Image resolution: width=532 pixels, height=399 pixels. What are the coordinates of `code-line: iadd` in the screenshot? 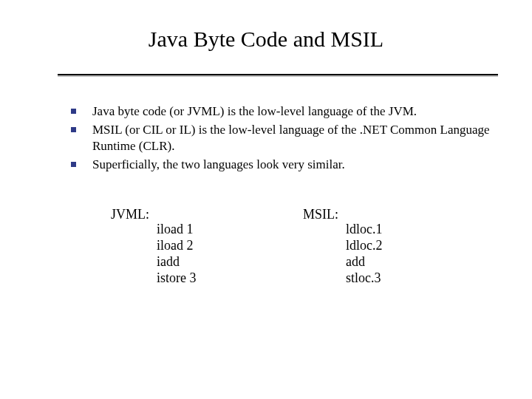 It's located at (177, 262).